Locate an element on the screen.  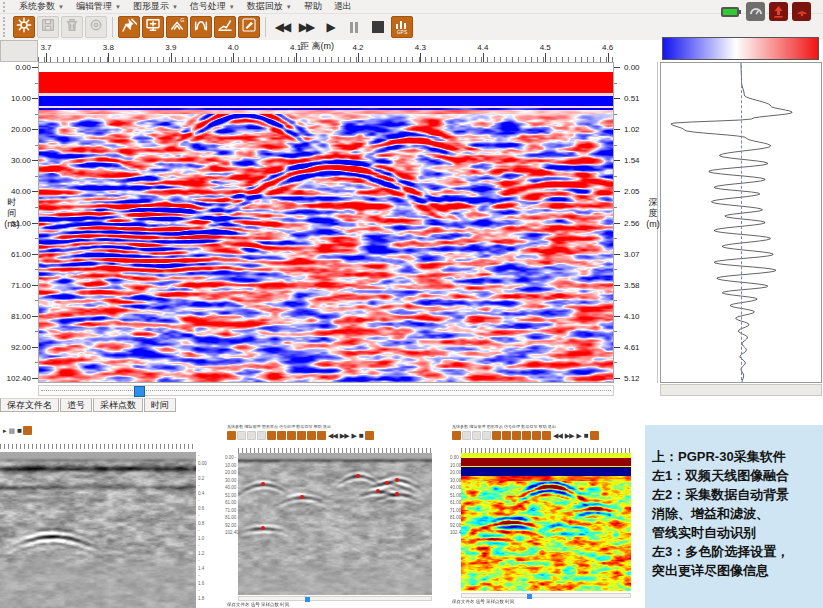
pause-button is located at coordinates (354, 27).